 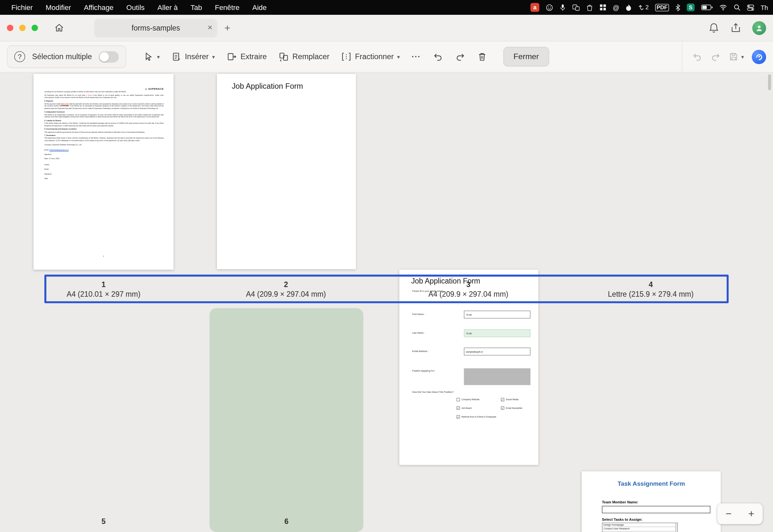 What do you see at coordinates (603, 7) in the screenshot?
I see `window-grid-icon` at bounding box center [603, 7].